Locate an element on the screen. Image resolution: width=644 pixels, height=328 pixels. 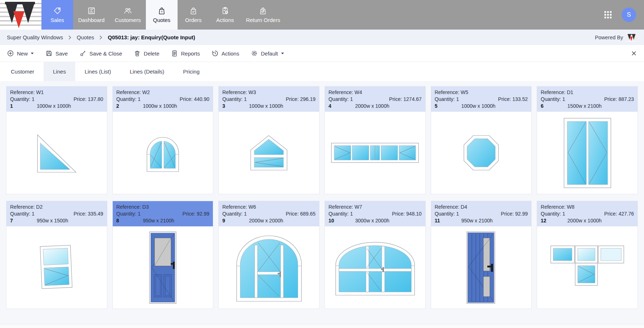
card-line-number: 9 is located at coordinates (236, 221).